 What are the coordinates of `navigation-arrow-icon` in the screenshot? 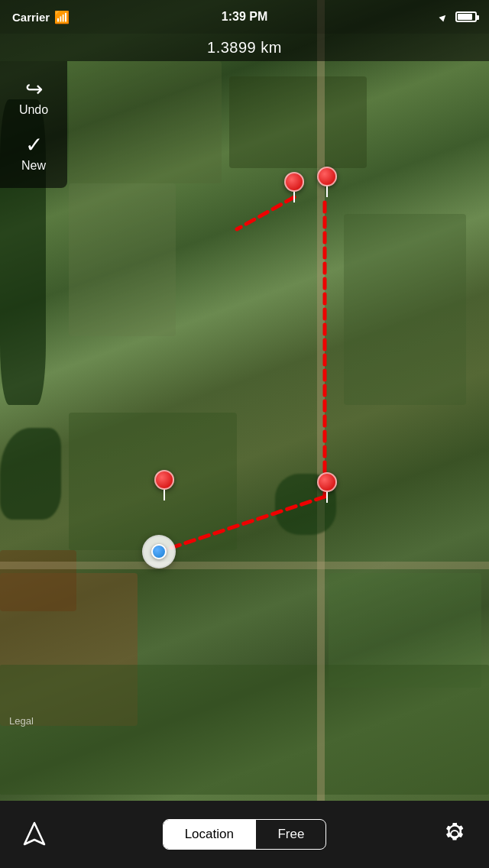 It's located at (34, 834).